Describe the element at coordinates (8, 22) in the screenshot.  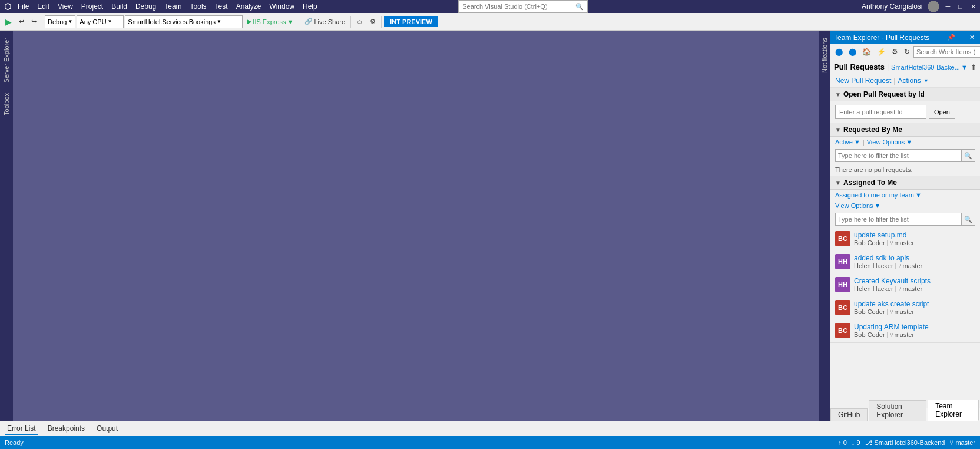
I see `start-btn: ▶` at that location.